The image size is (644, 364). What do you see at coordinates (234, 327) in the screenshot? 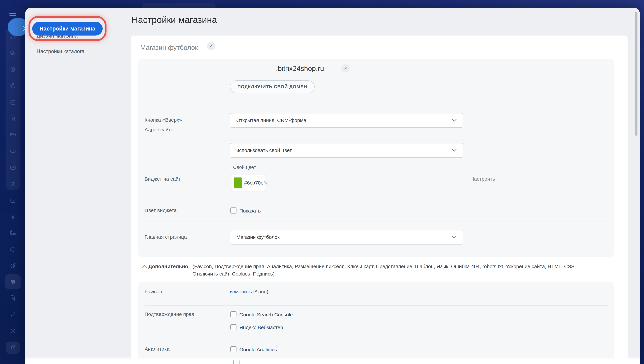
I see `yandex-webmaster-checkbox` at bounding box center [234, 327].